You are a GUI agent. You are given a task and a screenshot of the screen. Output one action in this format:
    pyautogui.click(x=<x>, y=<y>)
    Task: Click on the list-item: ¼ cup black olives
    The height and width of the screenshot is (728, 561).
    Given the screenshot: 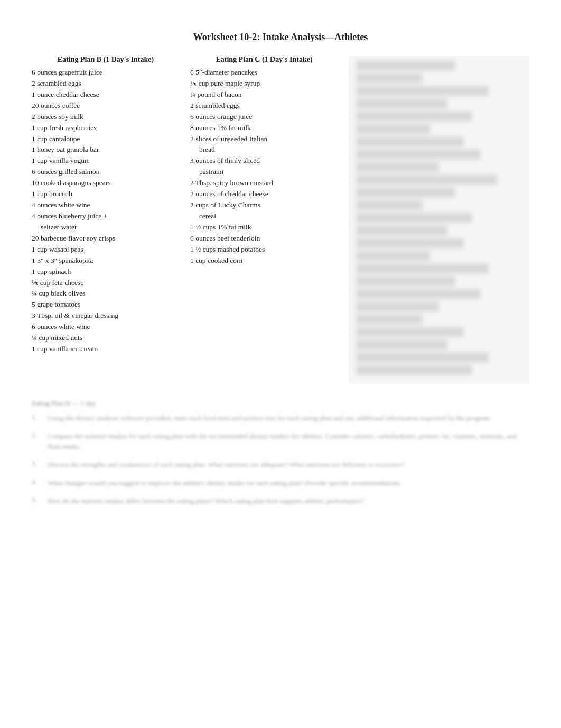 What is the action you would take?
    pyautogui.click(x=106, y=294)
    